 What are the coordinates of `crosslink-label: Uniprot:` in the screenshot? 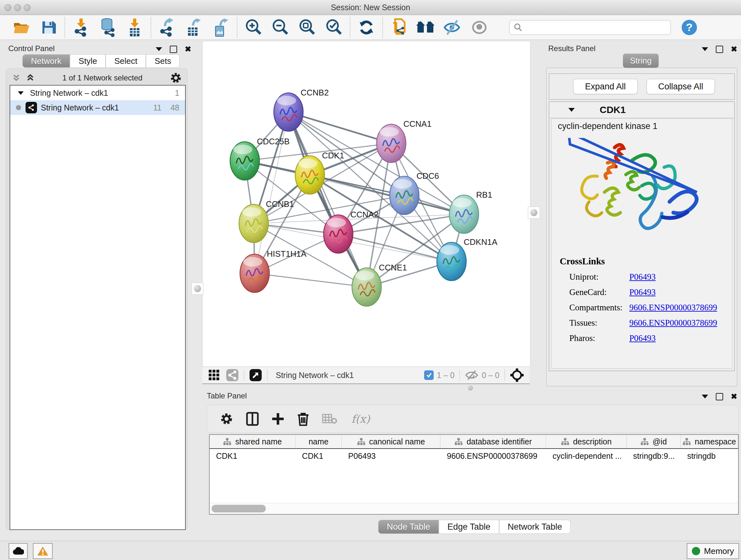 It's located at (599, 277).